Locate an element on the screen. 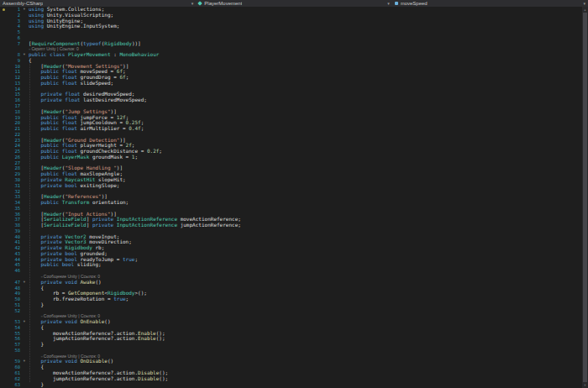 The width and height of the screenshot is (588, 388). code-line: 4using UnityEngine.InputSystem; is located at coordinates (291, 27).